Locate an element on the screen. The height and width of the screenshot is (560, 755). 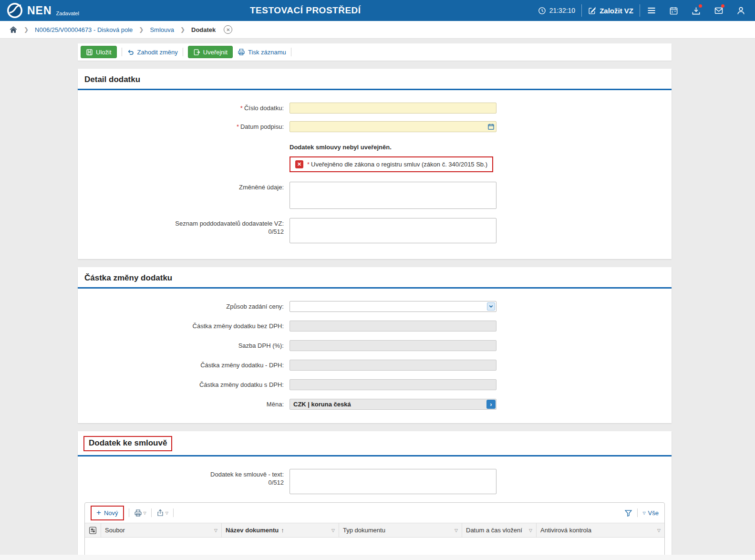
field-label: Částka změny dodatku bez DPH: is located at coordinates (184, 326).